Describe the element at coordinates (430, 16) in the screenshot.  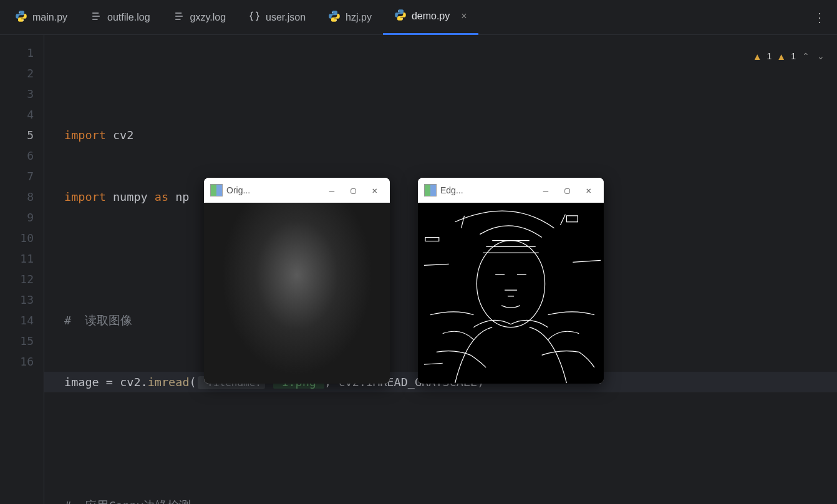
I see `tab-label: demo.py` at that location.